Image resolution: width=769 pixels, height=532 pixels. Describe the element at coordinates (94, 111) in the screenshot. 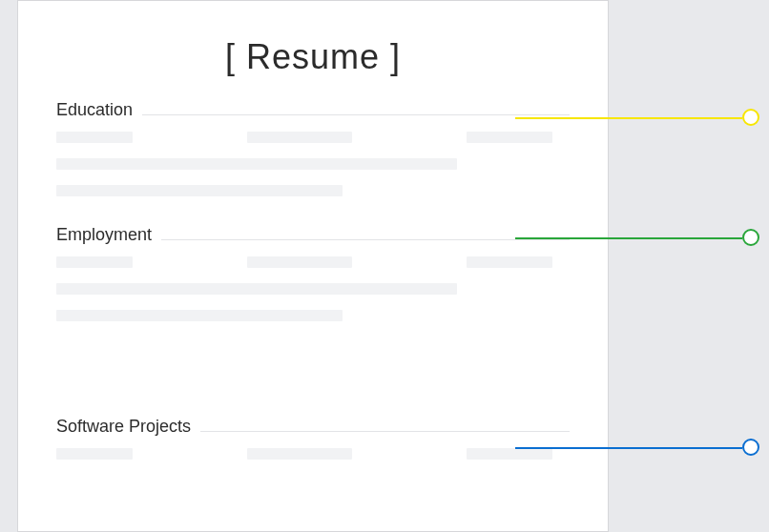

I see `section-heading: Education` at that location.